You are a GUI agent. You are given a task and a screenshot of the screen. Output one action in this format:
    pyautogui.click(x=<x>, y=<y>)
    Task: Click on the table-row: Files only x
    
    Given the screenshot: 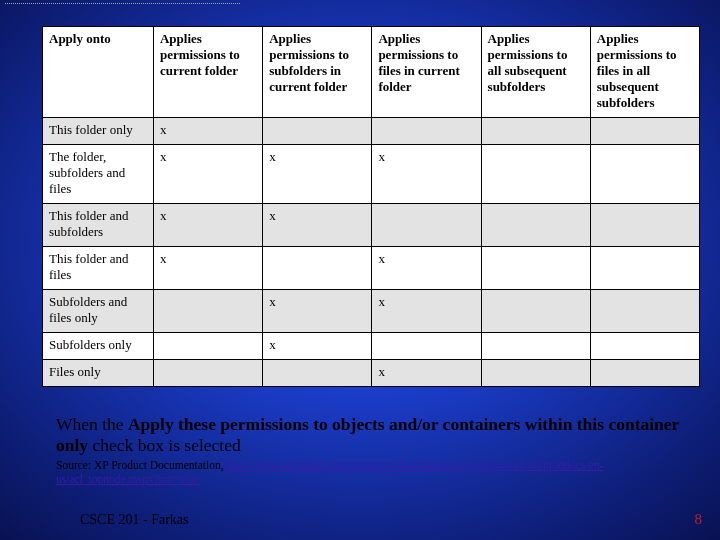 What is the action you would take?
    pyautogui.click(x=372, y=374)
    